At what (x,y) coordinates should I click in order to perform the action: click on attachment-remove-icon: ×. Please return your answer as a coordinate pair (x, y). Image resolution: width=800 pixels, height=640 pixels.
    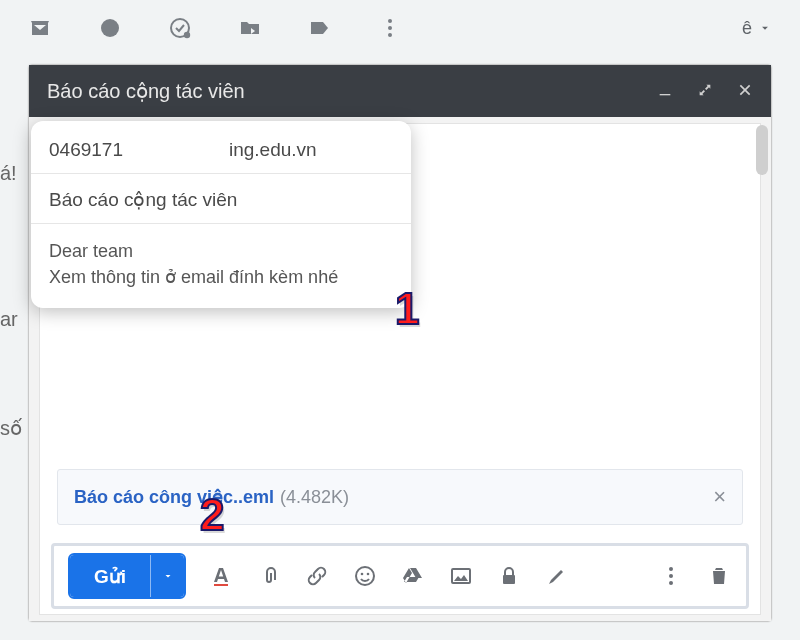
    Looking at the image, I should click on (720, 497).